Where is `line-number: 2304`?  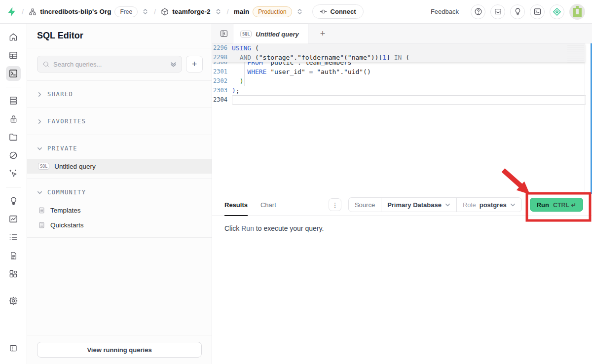
line-number: 2304 is located at coordinates (222, 100).